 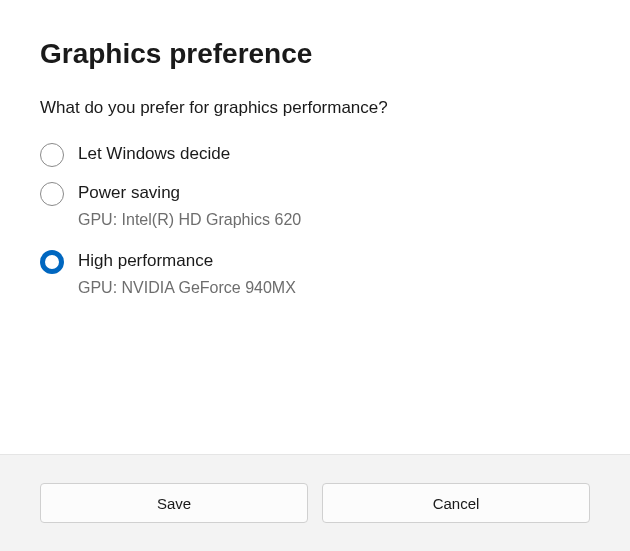 What do you see at coordinates (456, 503) in the screenshot?
I see `cancel-button: Cancel` at bounding box center [456, 503].